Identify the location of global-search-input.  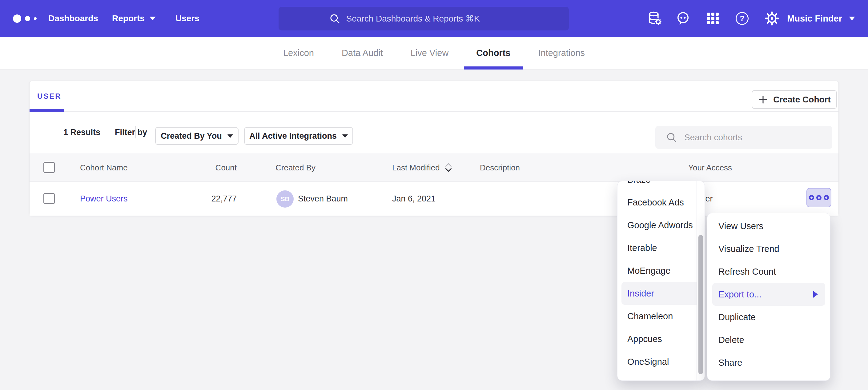
(433, 19).